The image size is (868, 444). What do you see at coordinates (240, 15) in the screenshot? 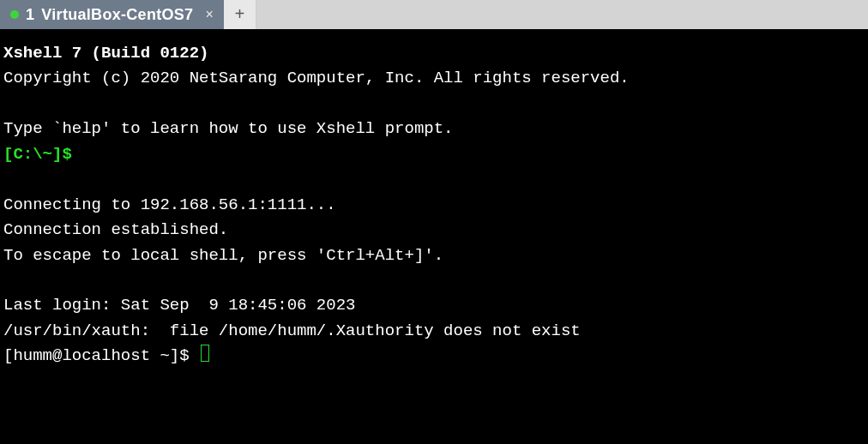
I see `plus-icon: +` at bounding box center [240, 15].